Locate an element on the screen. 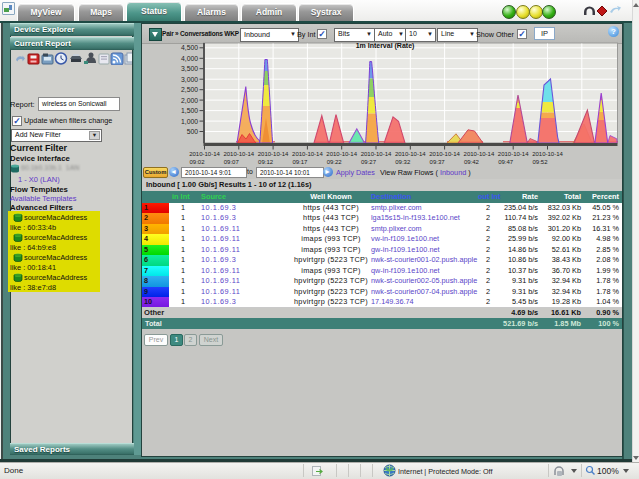  svg-text: 09:17 is located at coordinates (300, 162).